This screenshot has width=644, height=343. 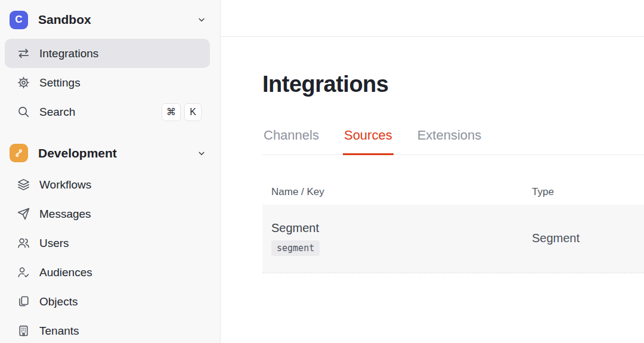 What do you see at coordinates (295, 228) in the screenshot?
I see `integration-name: Segment` at bounding box center [295, 228].